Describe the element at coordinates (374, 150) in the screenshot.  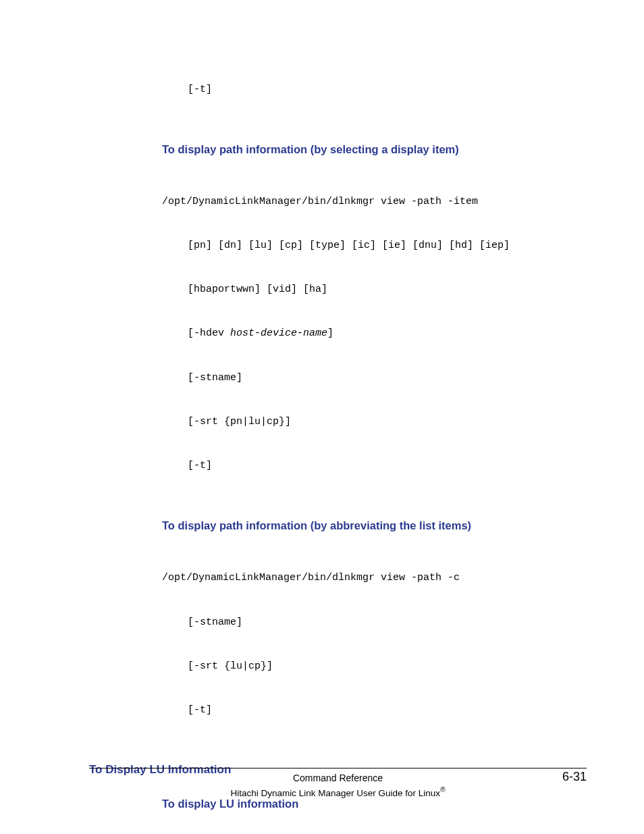
I see `heading-path-item: To display path information (by selectin…` at that location.